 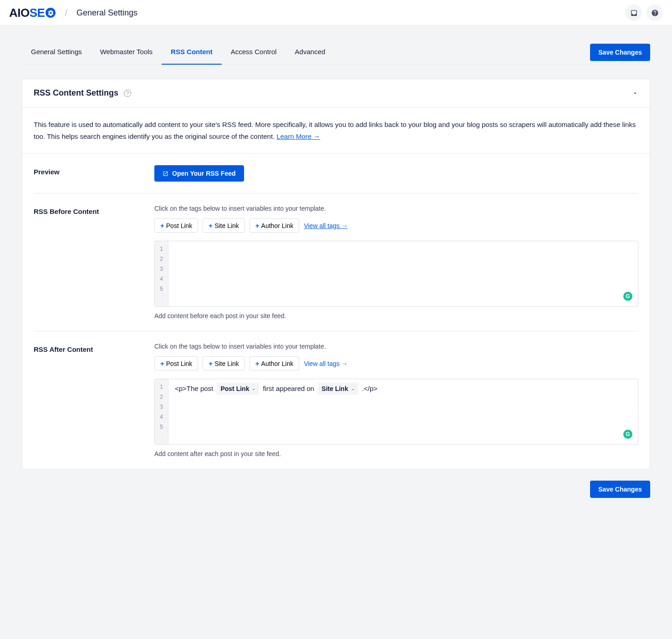 I want to click on logo-gear-icon, so click(x=51, y=13).